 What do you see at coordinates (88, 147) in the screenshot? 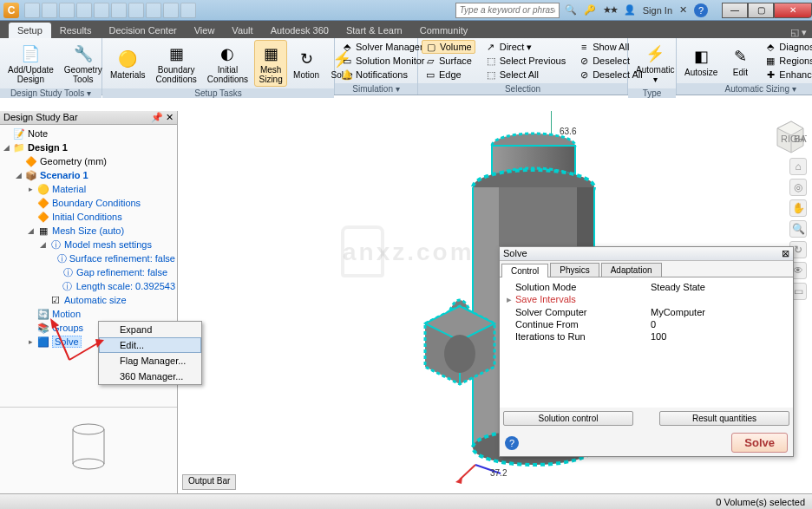
I see `tree-design: ◢📁Design 1` at bounding box center [88, 147].